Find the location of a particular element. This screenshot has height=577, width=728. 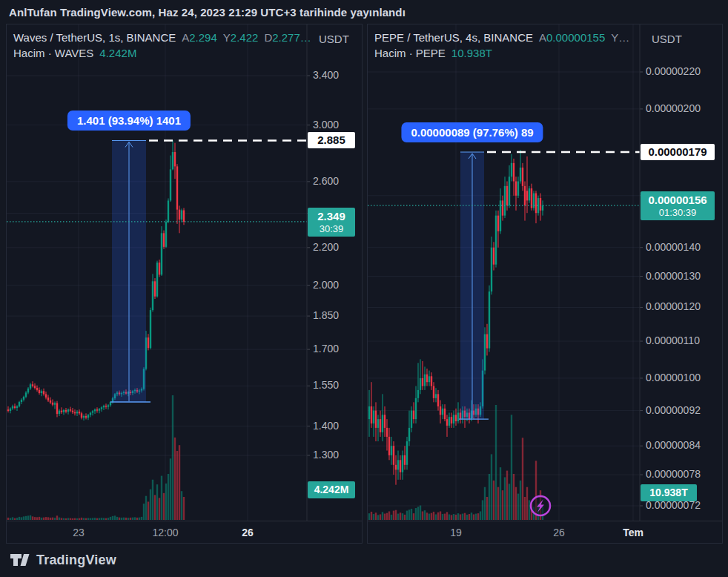

time-axis-pepe: 1926Tem is located at coordinates (545, 533).